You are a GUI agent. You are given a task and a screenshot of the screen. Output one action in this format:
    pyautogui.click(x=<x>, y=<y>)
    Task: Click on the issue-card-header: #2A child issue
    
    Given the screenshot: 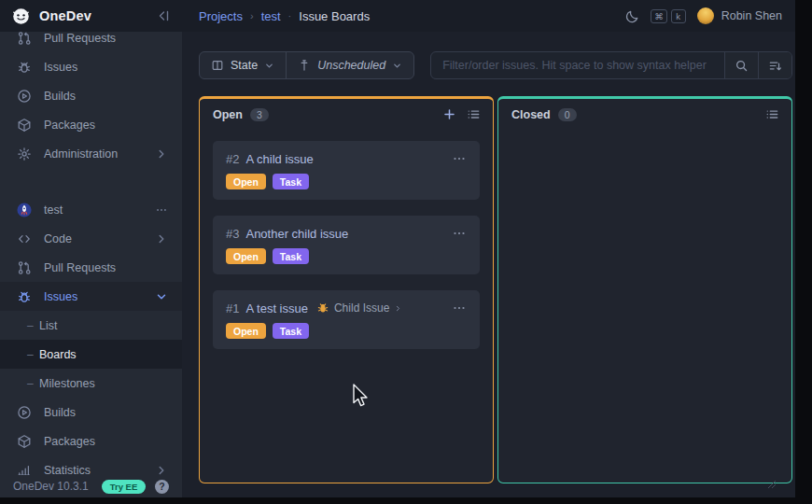 What is the action you would take?
    pyautogui.click(x=346, y=159)
    